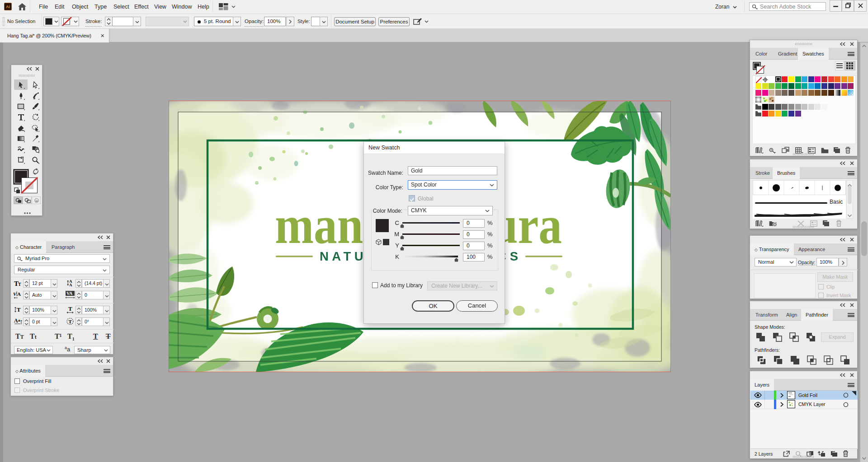  What do you see at coordinates (19, 320) in the screenshot?
I see `svg-text: a` at bounding box center [19, 320].